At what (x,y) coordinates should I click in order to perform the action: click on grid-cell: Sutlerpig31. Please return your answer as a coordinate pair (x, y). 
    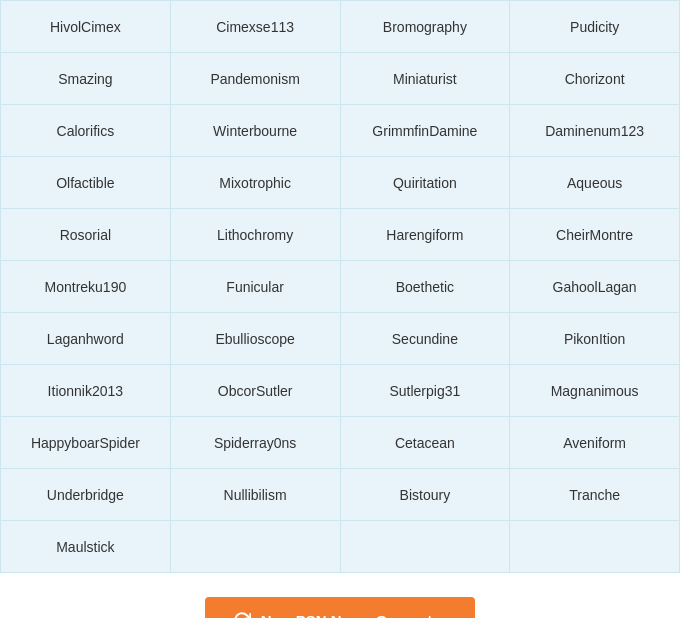
    Looking at the image, I should click on (426, 391).